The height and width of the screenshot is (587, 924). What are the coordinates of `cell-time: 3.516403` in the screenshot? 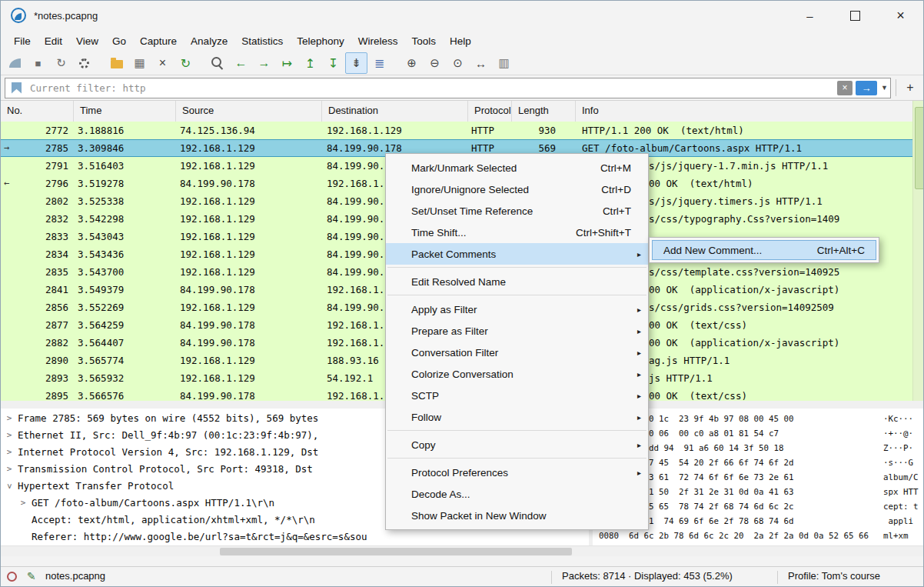 It's located at (101, 166).